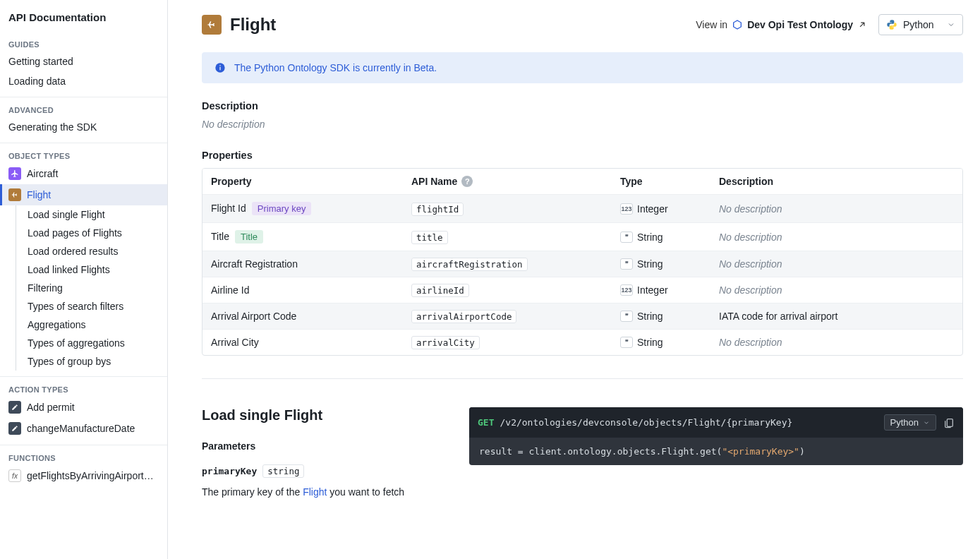 The height and width of the screenshot is (559, 980). What do you see at coordinates (83, 81) in the screenshot?
I see `sidebar-item-loading-data: Loading data` at bounding box center [83, 81].